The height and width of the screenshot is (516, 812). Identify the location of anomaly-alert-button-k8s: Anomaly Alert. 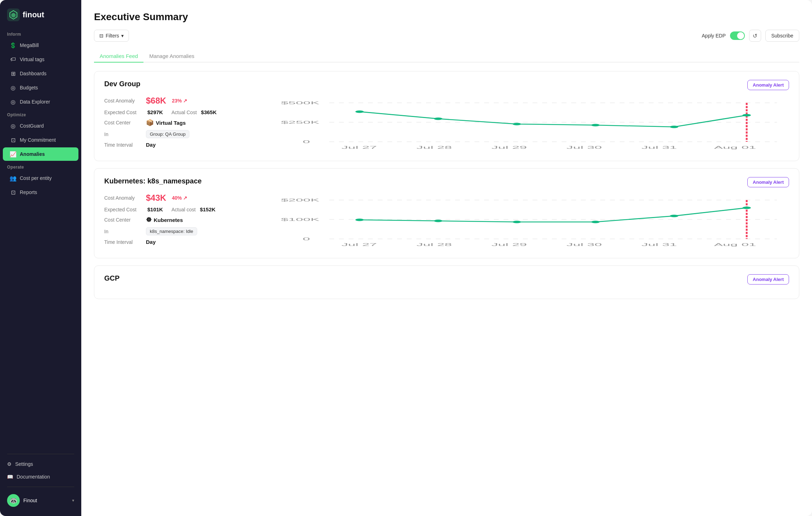
(768, 182).